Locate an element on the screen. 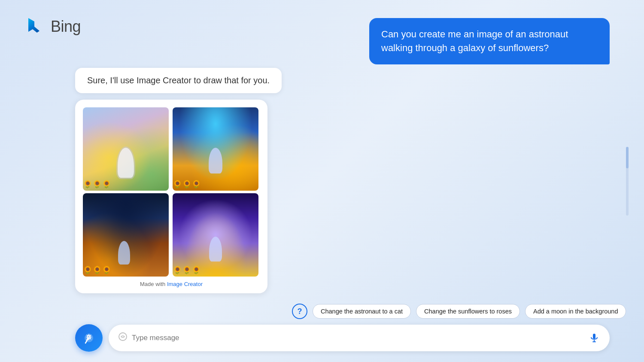  chip-change-astronaut: Change the astronaut to a cat is located at coordinates (361, 311).